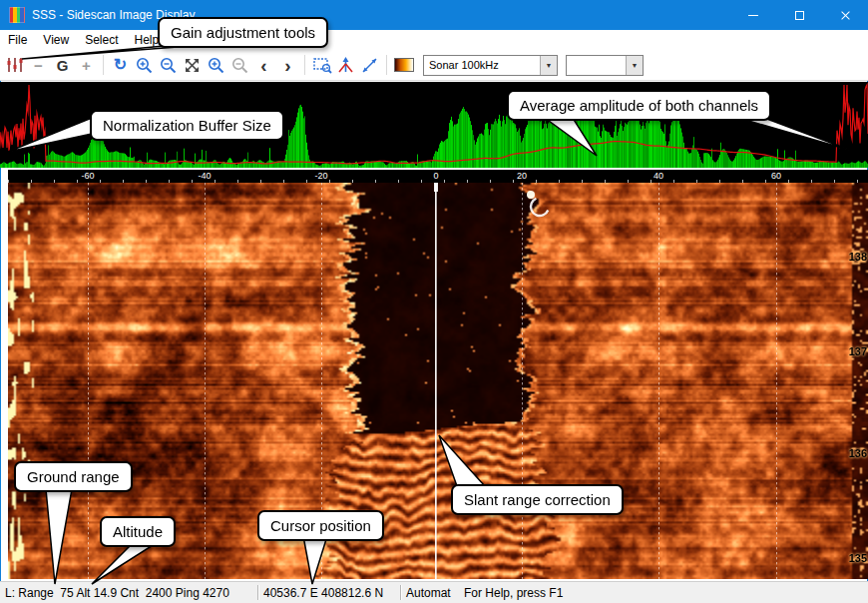  Describe the element at coordinates (434, 15) in the screenshot. I see `title-bar: SSS - Sidescan Image Display` at that location.